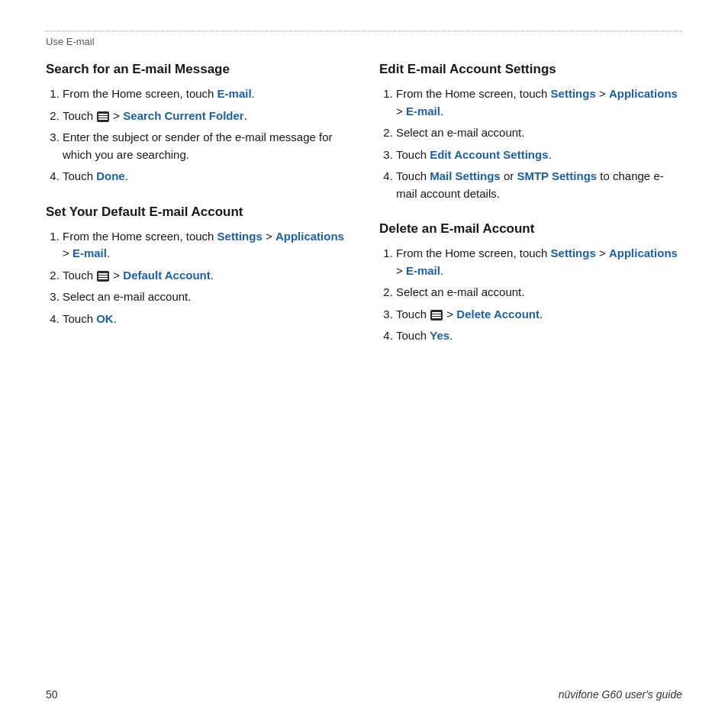 The height and width of the screenshot is (728, 728). Describe the element at coordinates (531, 295) in the screenshot. I see `section-delete-list: From the Home screen, touch Settings > A…` at that location.